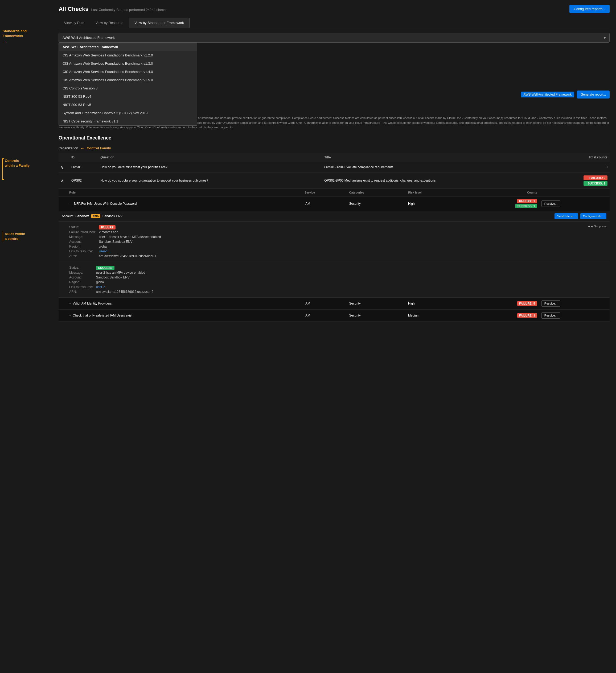 The image size is (616, 673). Describe the element at coordinates (180, 204) in the screenshot. I see `rule-mfa-name: —MFA For IAM Users With Console Password` at that location.